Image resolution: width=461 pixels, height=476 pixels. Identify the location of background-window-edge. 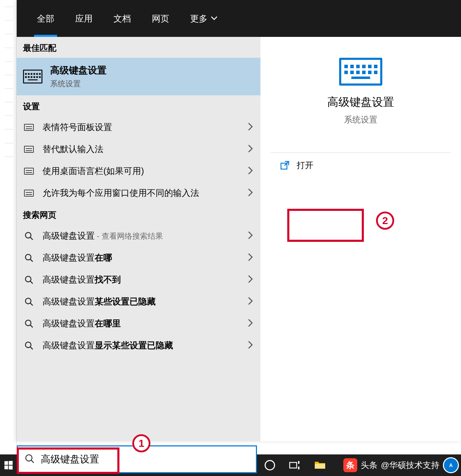
(8, 223).